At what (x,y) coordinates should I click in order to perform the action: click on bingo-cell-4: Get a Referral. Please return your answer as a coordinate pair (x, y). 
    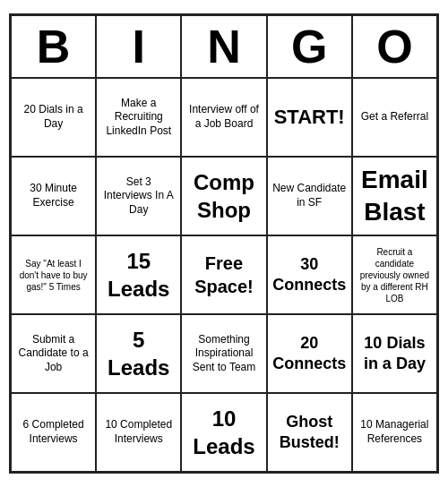
    Looking at the image, I should click on (394, 117).